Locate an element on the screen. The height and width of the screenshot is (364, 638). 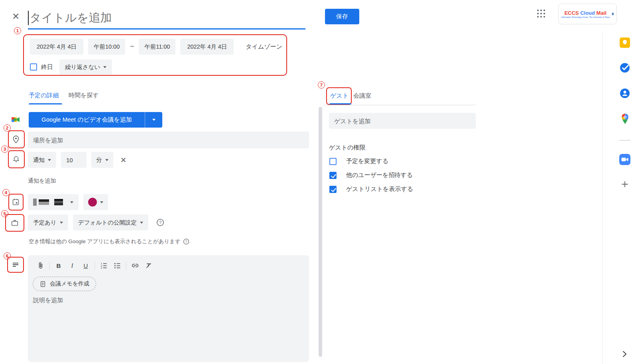
create-meeting-notes-button: 会議メモを作成 is located at coordinates (65, 284).